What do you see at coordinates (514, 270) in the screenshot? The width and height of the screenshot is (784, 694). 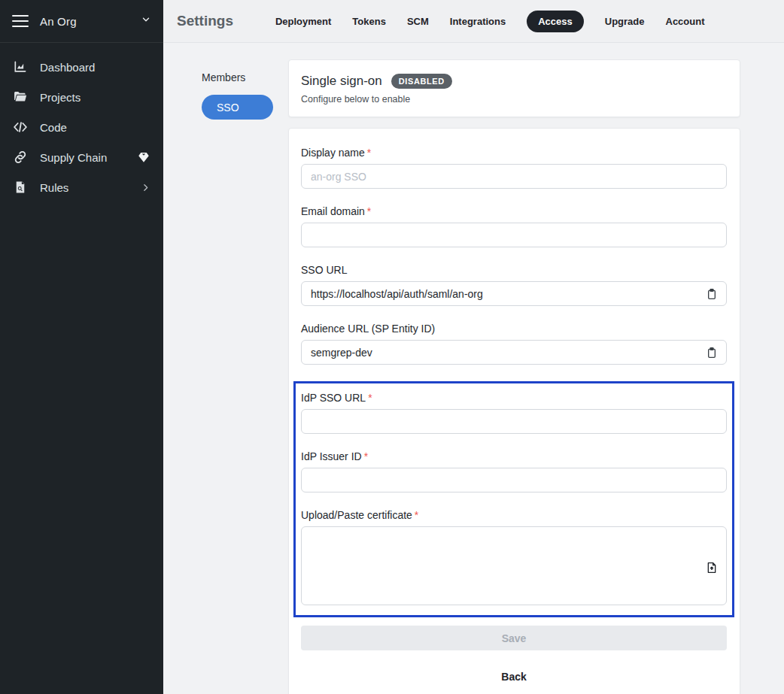 I see `sso-url-label: SSO URL` at bounding box center [514, 270].